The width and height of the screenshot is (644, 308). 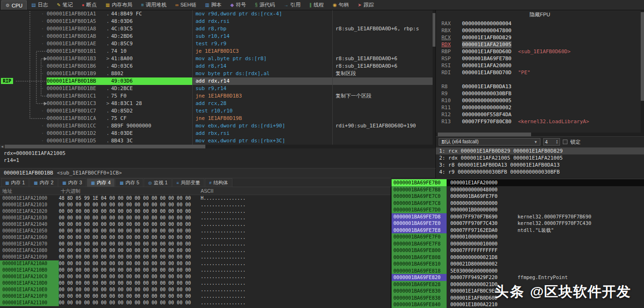 What do you see at coordinates (218, 141) in the screenshot?
I see `disasm-row: ·000001E1AFB0D1D5.8B43 3Cmov eax,dword p…` at bounding box center [218, 141].